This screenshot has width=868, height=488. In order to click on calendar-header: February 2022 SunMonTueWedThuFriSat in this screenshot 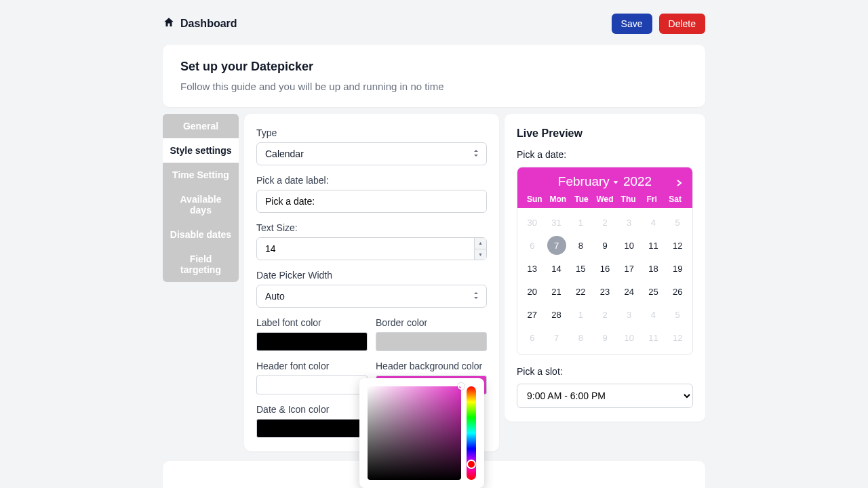, I will do `click(605, 188)`.